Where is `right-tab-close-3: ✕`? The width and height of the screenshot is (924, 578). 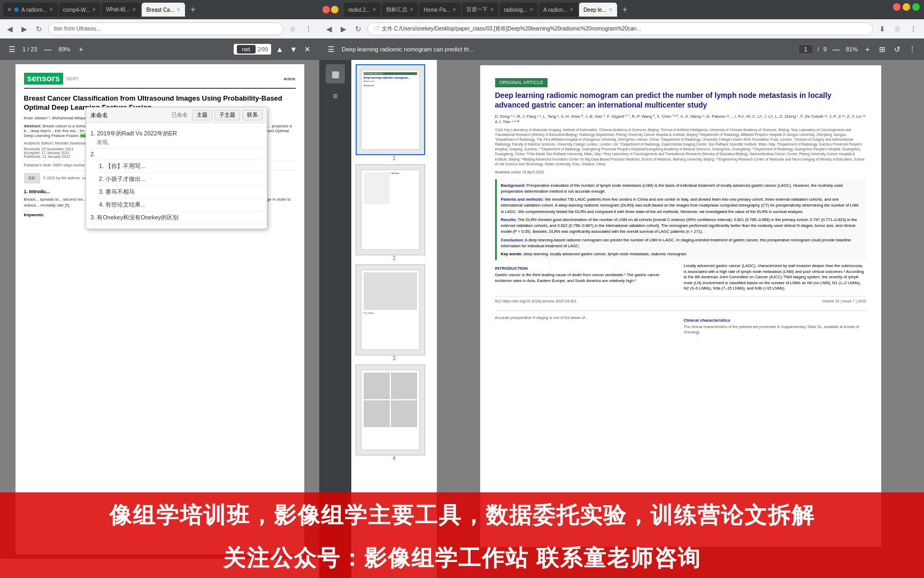 right-tab-close-3: ✕ is located at coordinates (492, 10).